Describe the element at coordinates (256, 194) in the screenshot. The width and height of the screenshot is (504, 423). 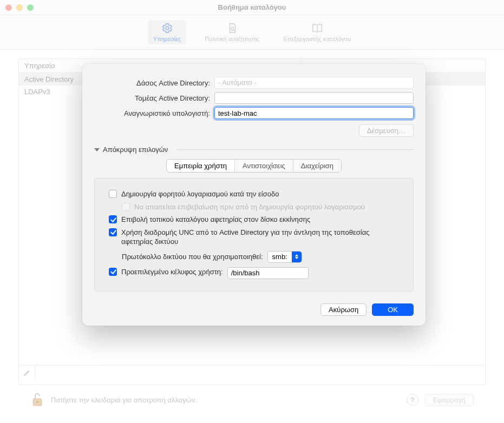
I see `option-mobile-account: Δημιουργία φορητού λογαριασμού κατά την …` at that location.